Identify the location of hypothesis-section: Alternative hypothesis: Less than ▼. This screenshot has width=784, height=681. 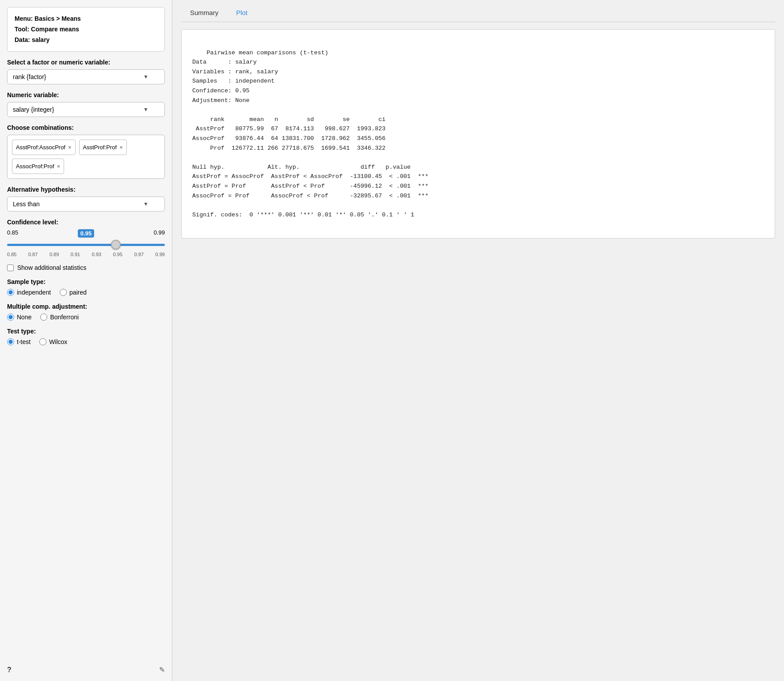
(86, 199).